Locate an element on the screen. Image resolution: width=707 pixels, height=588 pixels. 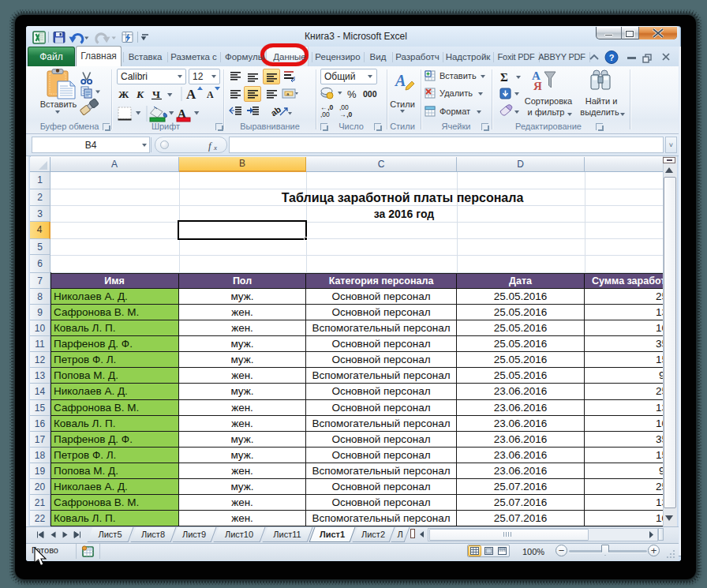
svg-text: x is located at coordinates (215, 148).